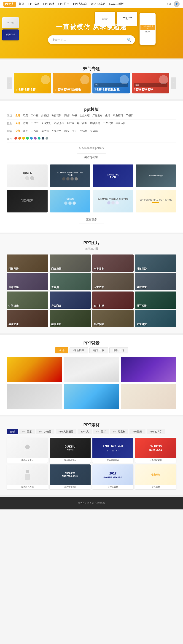 Image resolution: width=183 pixels, height=644 pixels. Describe the element at coordinates (71, 123) in the screenshot. I see `filter-tag-ind-5: 互联网` at that location.